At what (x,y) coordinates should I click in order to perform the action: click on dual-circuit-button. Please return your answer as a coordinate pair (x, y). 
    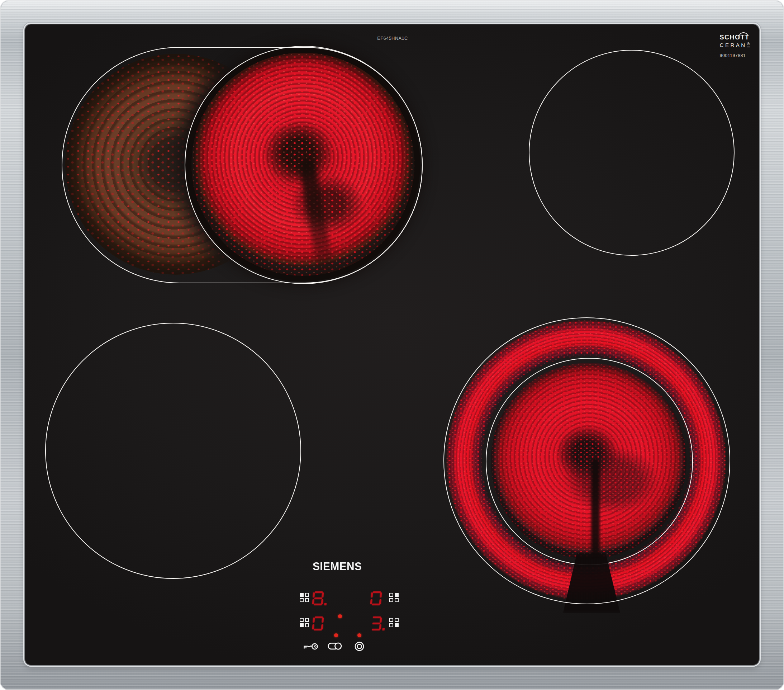
    Looking at the image, I should click on (359, 646).